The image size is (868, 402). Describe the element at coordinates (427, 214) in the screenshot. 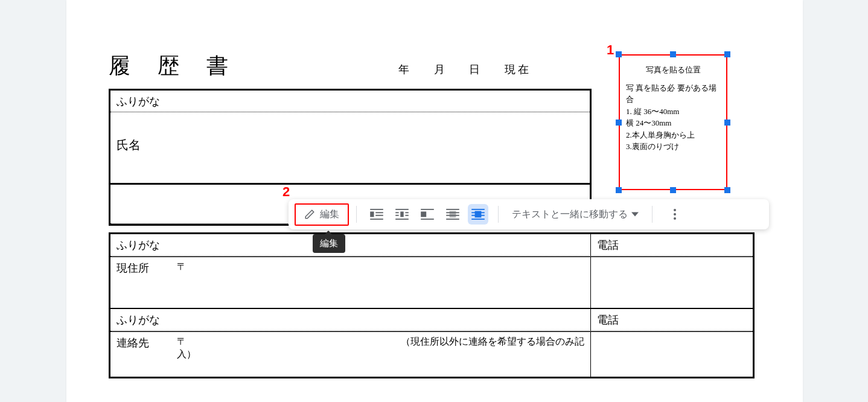

I see `wrap-break-icon` at that location.